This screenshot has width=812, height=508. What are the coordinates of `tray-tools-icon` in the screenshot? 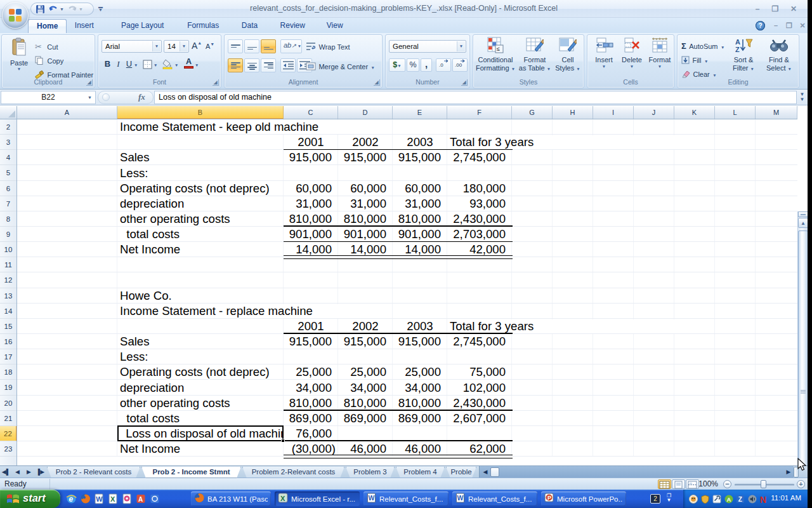 It's located at (717, 499).